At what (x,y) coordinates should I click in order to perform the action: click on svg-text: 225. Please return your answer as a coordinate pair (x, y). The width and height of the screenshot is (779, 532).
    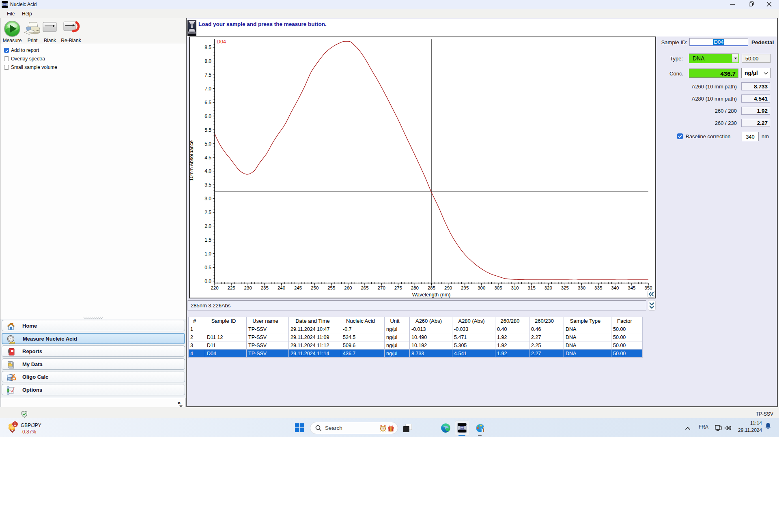
    Looking at the image, I should click on (231, 288).